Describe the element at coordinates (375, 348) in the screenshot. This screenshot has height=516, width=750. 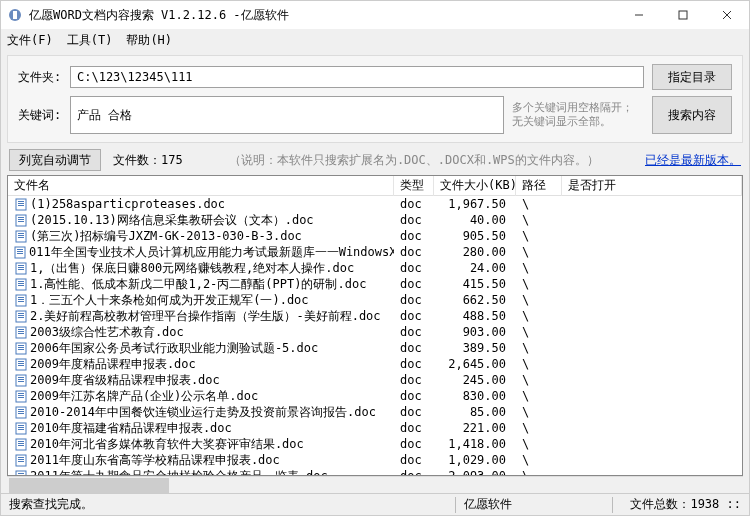
I see `table-row: 2006年国家公务员考试行政职业能力测验试题-5.docdoc389.50\` at that location.